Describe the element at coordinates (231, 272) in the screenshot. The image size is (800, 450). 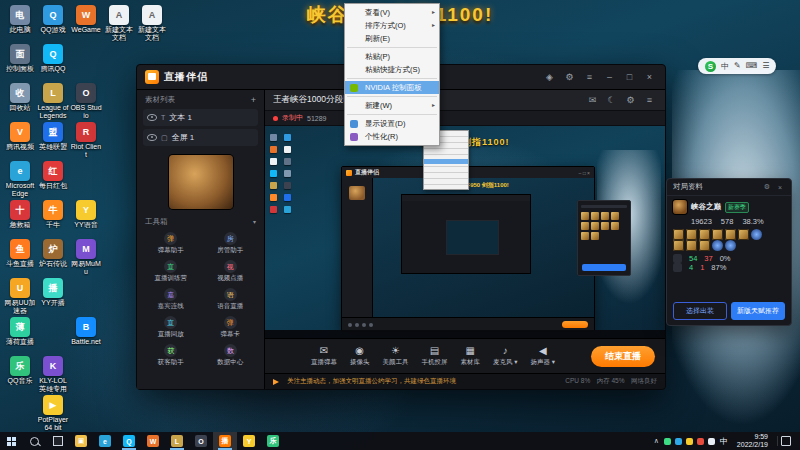
I see `toolbox-item-视频点播: 视视频点播` at that location.